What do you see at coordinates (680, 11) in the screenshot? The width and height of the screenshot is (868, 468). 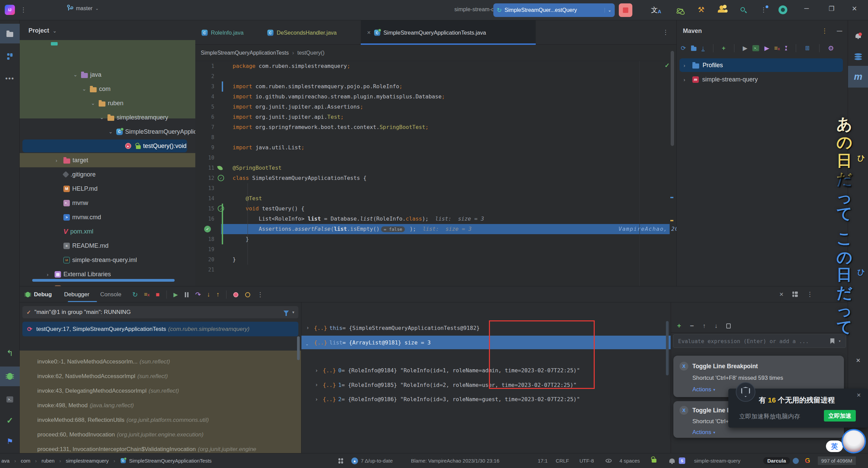 I see `plugin-atom-icon` at bounding box center [680, 11].